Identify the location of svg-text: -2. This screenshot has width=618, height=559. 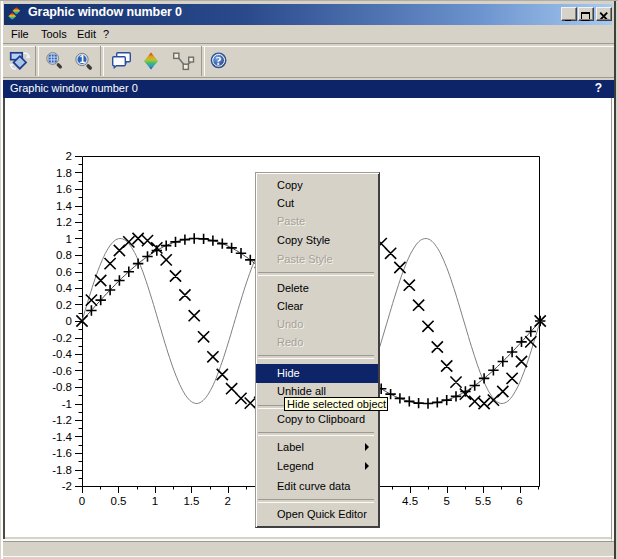
(67, 486).